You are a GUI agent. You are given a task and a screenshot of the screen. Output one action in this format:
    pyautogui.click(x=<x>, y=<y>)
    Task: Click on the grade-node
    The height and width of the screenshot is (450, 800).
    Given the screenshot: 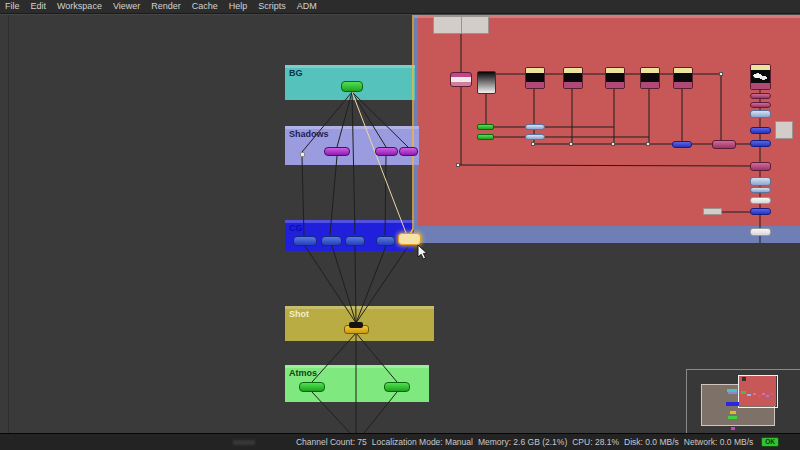 What is the action you would take?
    pyautogui.click(x=461, y=80)
    